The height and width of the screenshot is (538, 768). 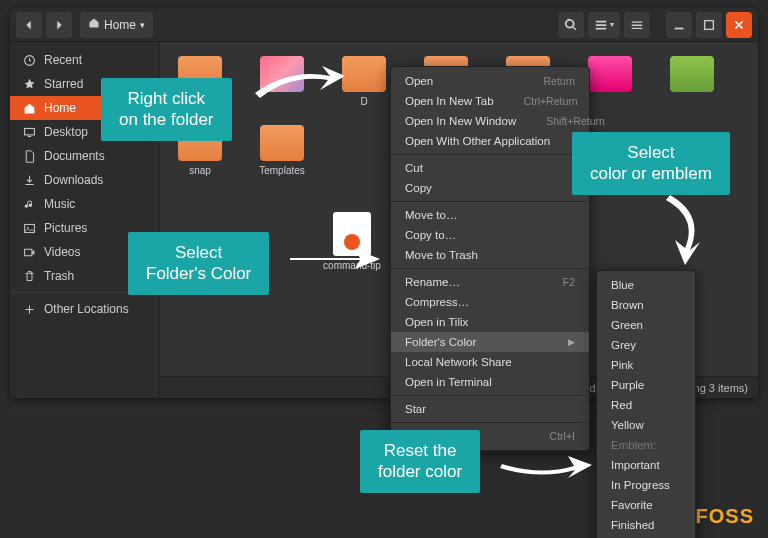 I want to click on sidebar-item-recent: Recent, so click(x=84, y=60).